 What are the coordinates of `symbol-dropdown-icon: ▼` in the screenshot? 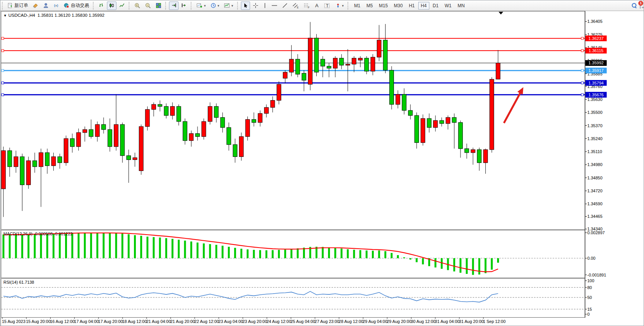 It's located at (5, 16).